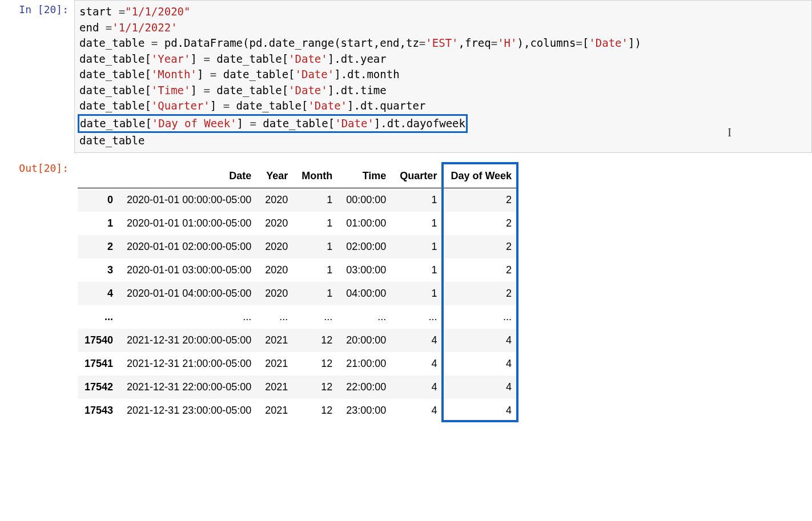  Describe the element at coordinates (189, 247) in the screenshot. I see `cell-date: 2020-01-01 02:00:00-05:00` at that location.